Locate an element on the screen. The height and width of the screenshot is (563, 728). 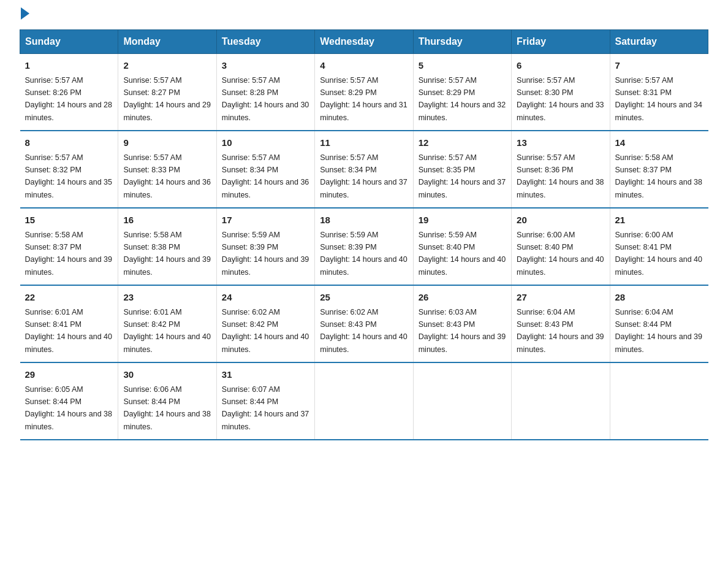
calendar-cell: 19Sunrise: 5:59 AMSunset: 8:40 PMDayligh… is located at coordinates (462, 247).